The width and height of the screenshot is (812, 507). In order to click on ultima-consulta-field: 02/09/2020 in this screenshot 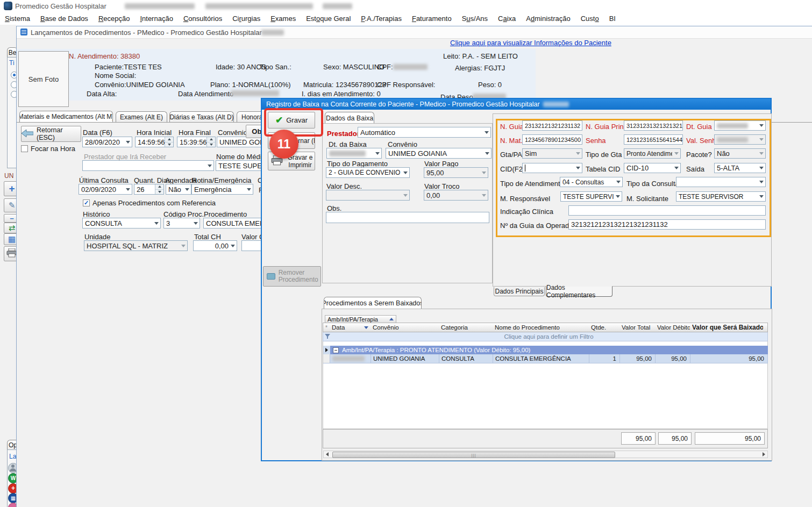, I will do `click(105, 189)`.